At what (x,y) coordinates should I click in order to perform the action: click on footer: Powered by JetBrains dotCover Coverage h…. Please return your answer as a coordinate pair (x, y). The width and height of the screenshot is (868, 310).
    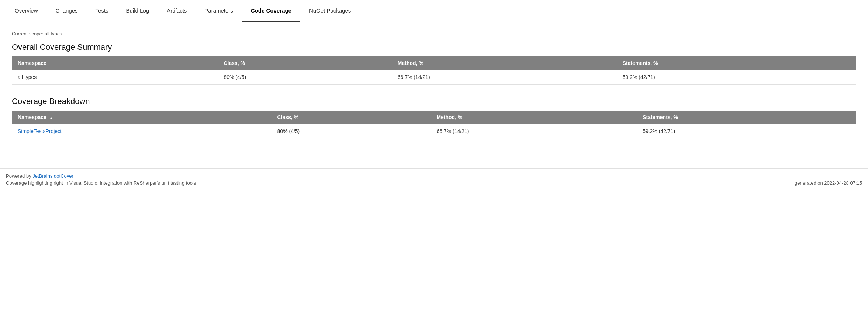
    Looking at the image, I should click on (434, 179).